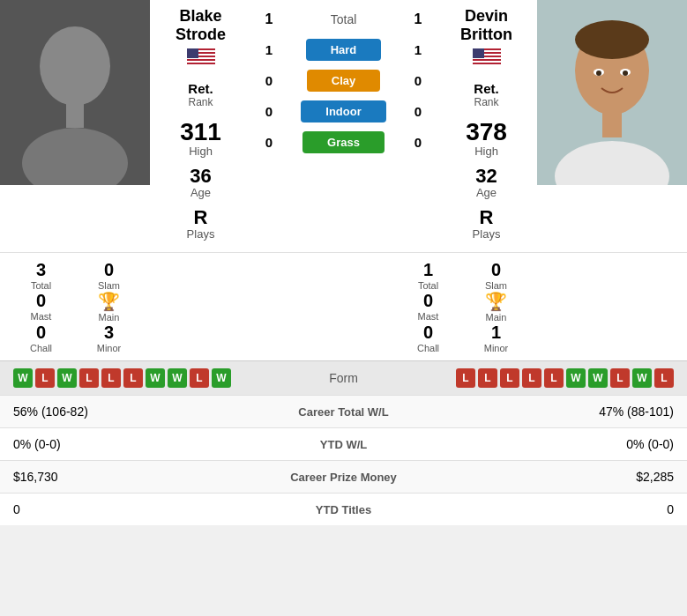 This screenshot has height=616, width=687. Describe the element at coordinates (201, 132) in the screenshot. I see `left-high-value: 311` at that location.